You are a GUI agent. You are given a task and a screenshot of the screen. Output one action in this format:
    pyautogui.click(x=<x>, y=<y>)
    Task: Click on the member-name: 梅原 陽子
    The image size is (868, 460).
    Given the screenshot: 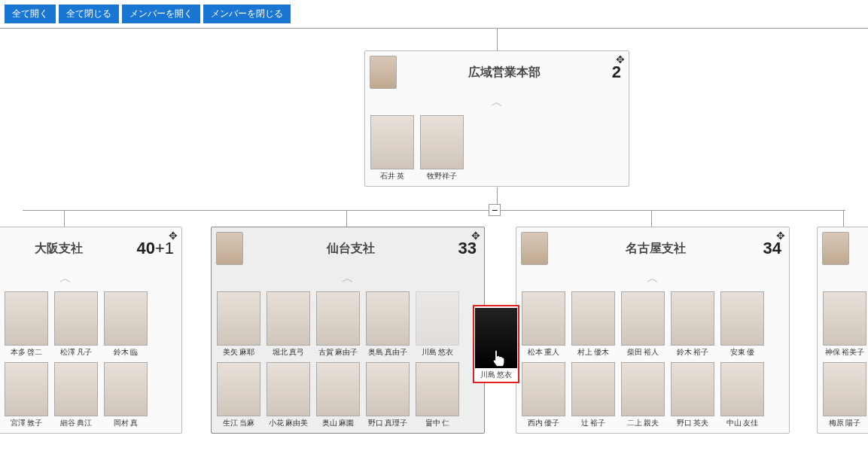 What is the action you would take?
    pyautogui.click(x=845, y=423)
    